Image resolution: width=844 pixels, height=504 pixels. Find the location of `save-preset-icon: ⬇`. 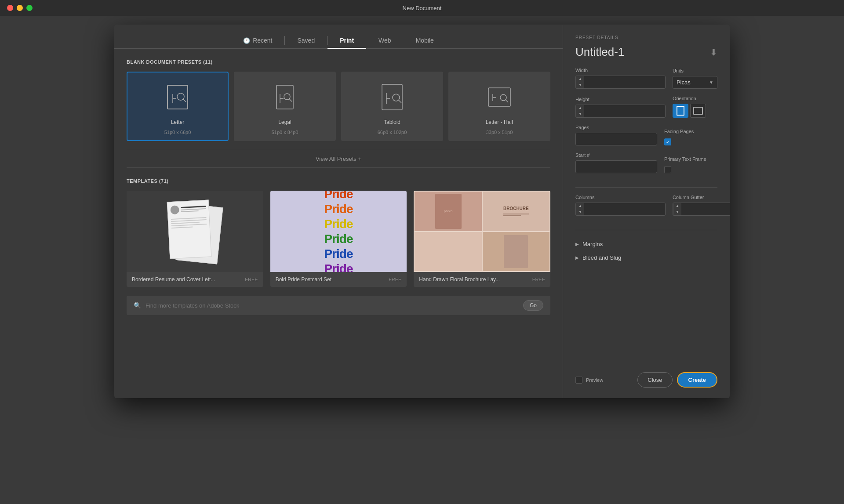

save-preset-icon: ⬇ is located at coordinates (714, 52).